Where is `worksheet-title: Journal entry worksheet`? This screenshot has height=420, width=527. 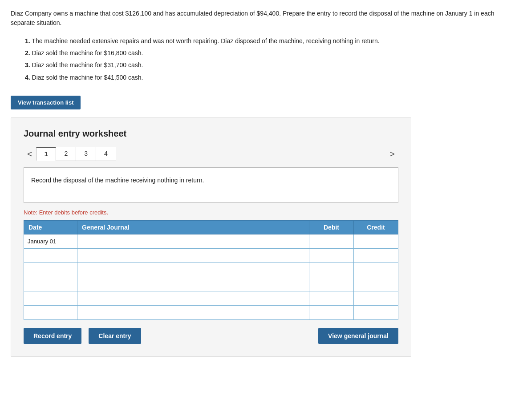 worksheet-title: Journal entry worksheet is located at coordinates (211, 133).